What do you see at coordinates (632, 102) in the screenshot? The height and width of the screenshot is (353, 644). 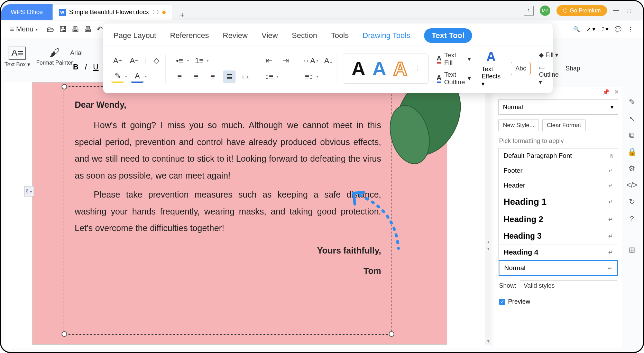 I see `edit-icon: ✎` at bounding box center [632, 102].